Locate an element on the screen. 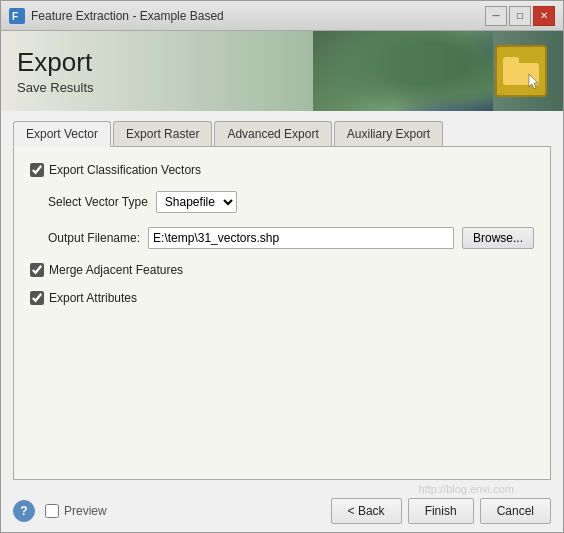 This screenshot has height=533, width=564. help-button: ? is located at coordinates (24, 511).